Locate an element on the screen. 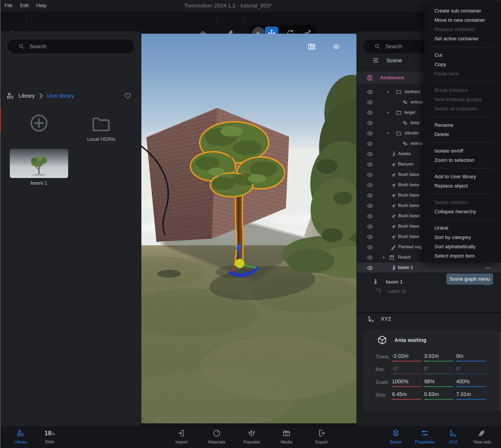  library-search-input: Search is located at coordinates (71, 46).